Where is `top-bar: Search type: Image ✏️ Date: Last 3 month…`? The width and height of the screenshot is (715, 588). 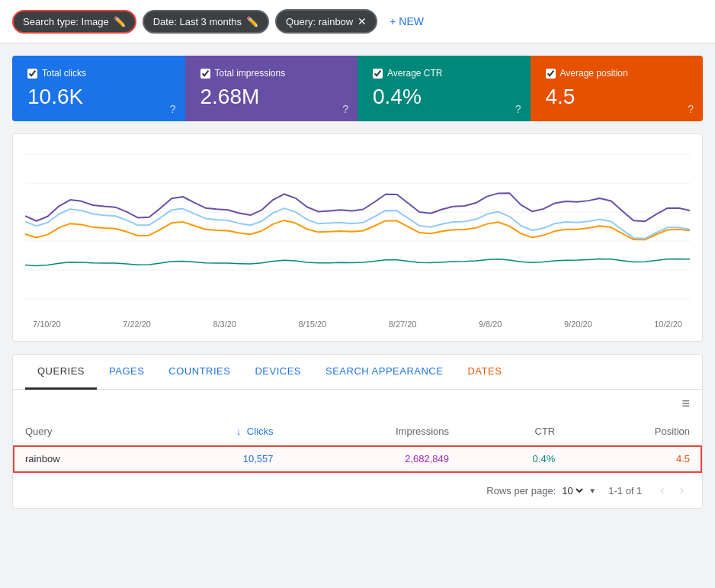
top-bar: Search type: Image ✏️ Date: Last 3 month… is located at coordinates (358, 21).